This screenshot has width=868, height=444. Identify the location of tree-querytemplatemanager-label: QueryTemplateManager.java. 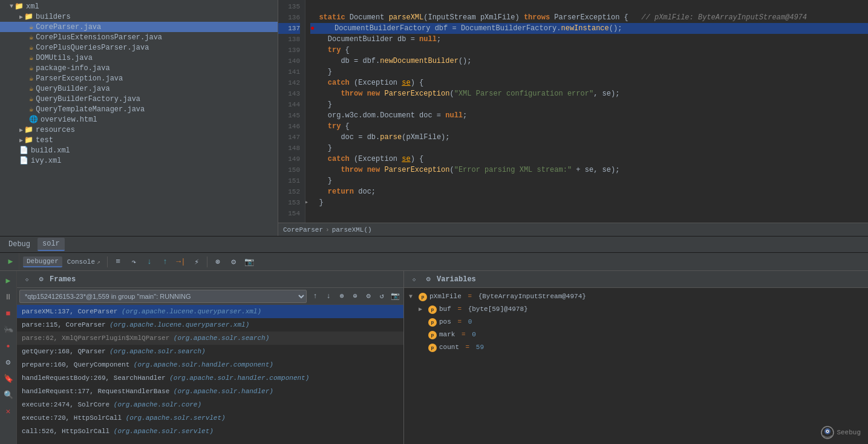
(90, 109).